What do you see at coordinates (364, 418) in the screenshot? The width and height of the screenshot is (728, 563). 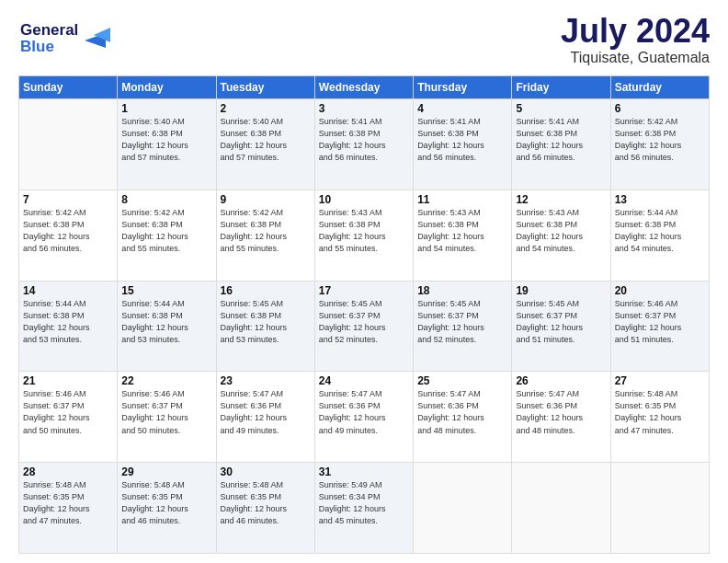 I see `table-row: 24Sunrise: 5:47 AM Sunset: 6:36 PM Dayli…` at bounding box center [364, 418].